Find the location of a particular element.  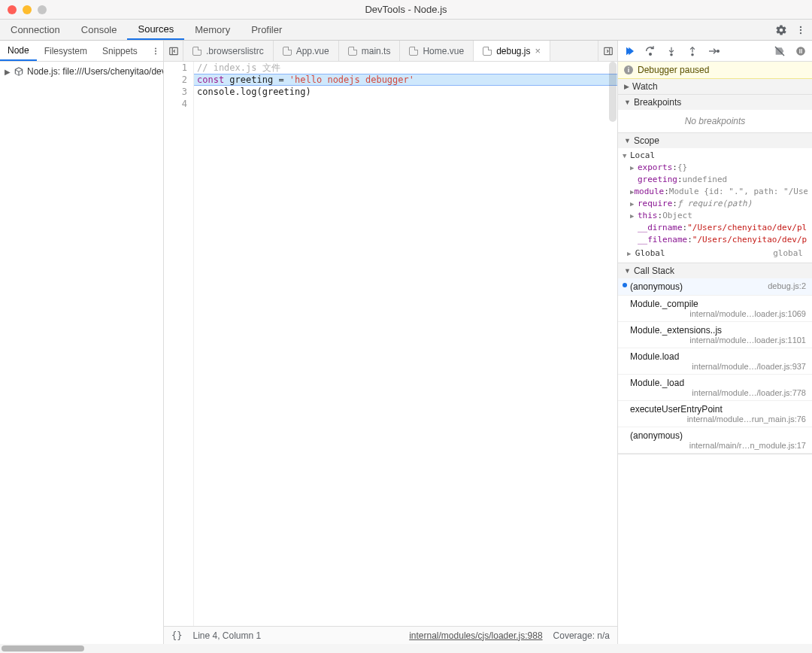

file-tab-label: debug.js is located at coordinates (513, 51).